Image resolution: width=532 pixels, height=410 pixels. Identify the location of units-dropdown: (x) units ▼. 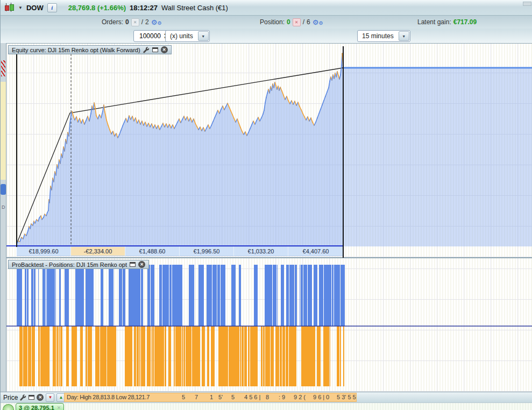
(187, 36).